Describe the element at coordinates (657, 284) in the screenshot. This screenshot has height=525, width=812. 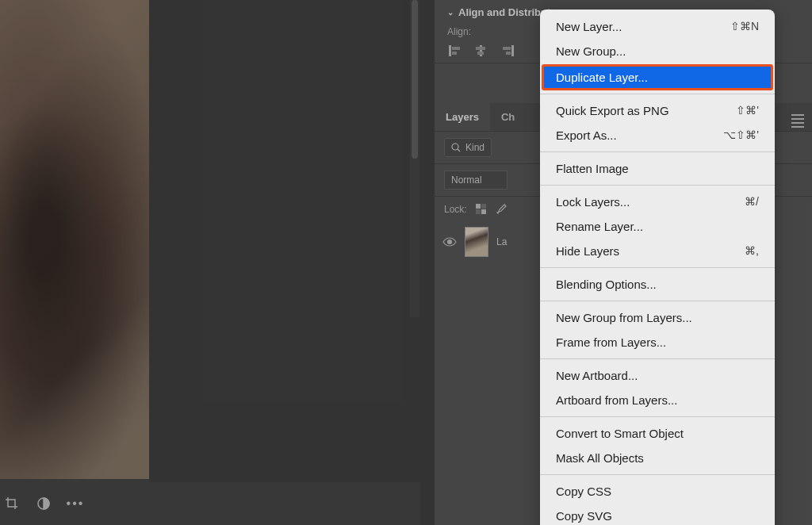
I see `menu-item-blending-options: Blending Options...` at that location.